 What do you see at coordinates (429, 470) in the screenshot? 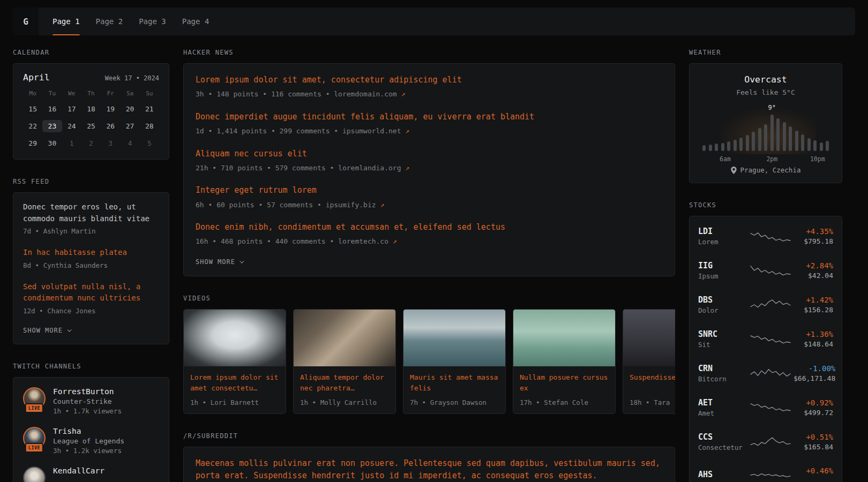
I see `subreddit-item: Maecenas mollis pulvinar erat non posuer…` at bounding box center [429, 470].